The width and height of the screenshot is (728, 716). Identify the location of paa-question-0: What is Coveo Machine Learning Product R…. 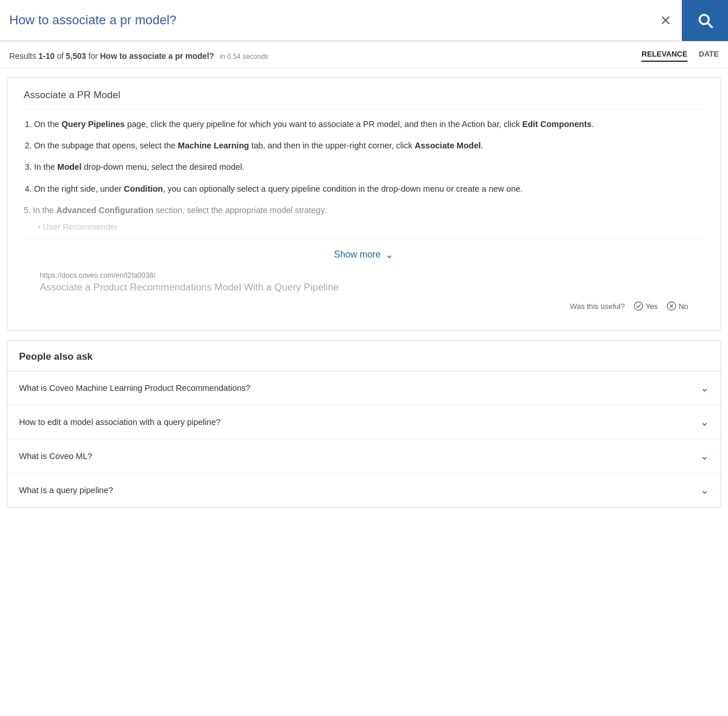
(135, 388).